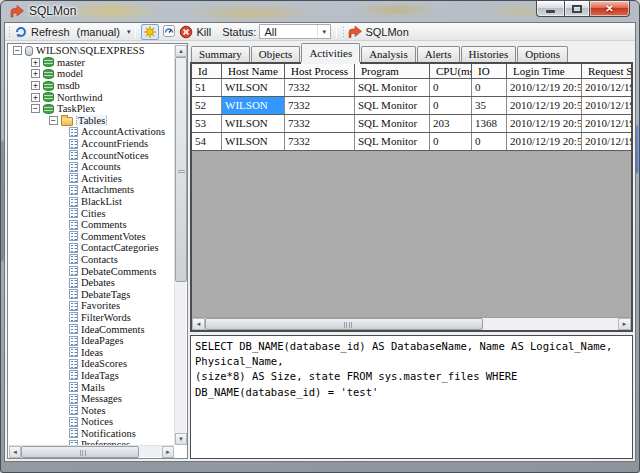 The height and width of the screenshot is (473, 640). Describe the element at coordinates (276, 54) in the screenshot. I see `tab-objects: Objects` at that location.